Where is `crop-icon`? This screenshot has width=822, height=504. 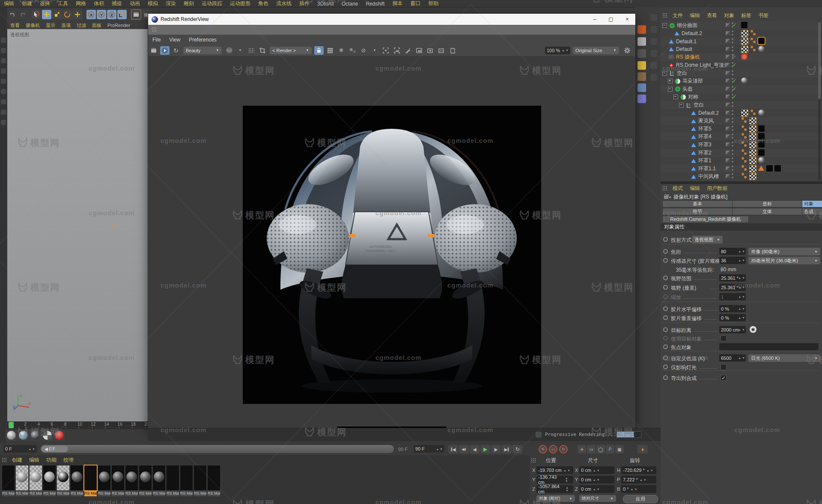
crop-icon is located at coordinates (262, 50).